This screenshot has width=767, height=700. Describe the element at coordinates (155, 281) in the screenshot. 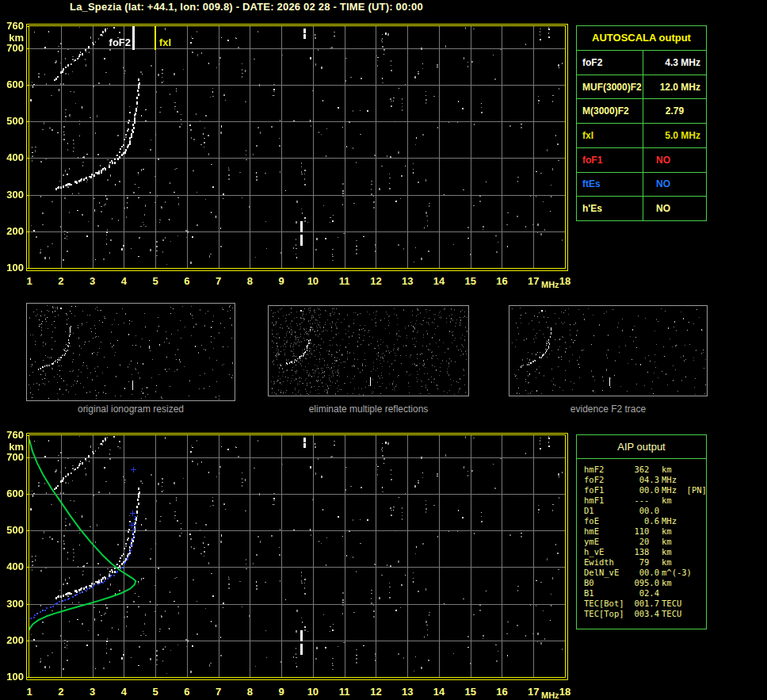

I see `x-tick-label: 5` at that location.